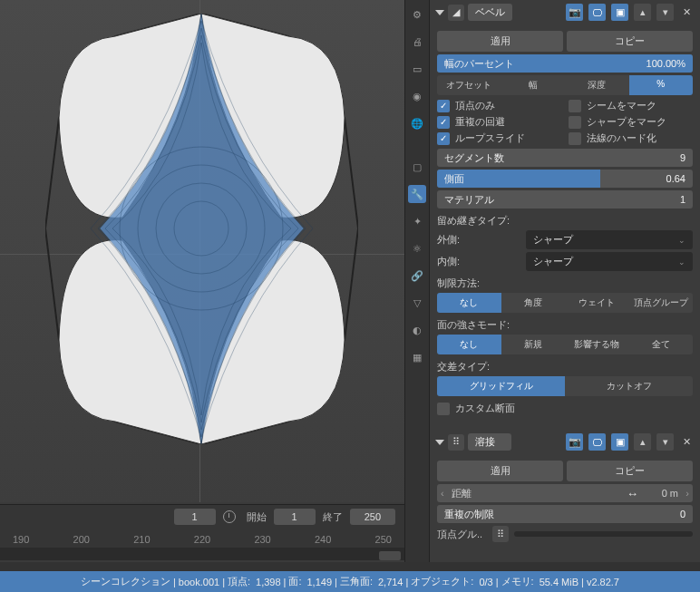 Image resolution: width=700 pixels, height=592 pixels. What do you see at coordinates (533, 345) in the screenshot?
I see `strength-new-tab: 新規` at bounding box center [533, 345].